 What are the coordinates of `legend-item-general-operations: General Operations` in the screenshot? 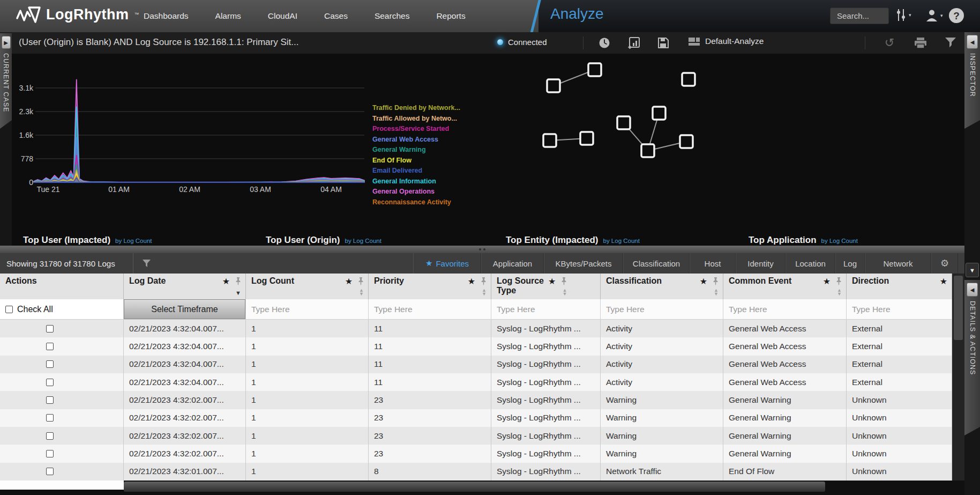 It's located at (416, 192).